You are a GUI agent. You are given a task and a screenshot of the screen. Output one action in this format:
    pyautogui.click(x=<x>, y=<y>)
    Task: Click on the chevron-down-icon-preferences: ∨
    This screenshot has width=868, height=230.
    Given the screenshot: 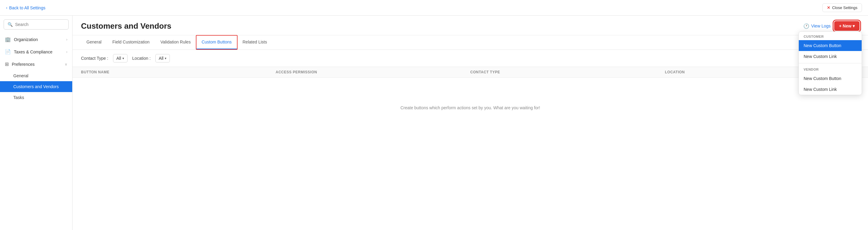 What is the action you would take?
    pyautogui.click(x=66, y=64)
    